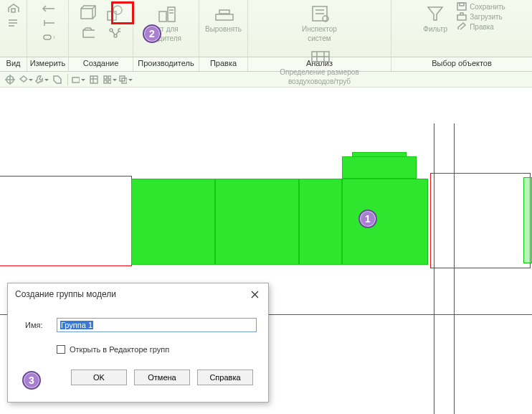 This screenshot has height=414, width=532. What do you see at coordinates (462, 65) in the screenshot?
I see `tab-selection: Выбор объектов` at bounding box center [462, 65].